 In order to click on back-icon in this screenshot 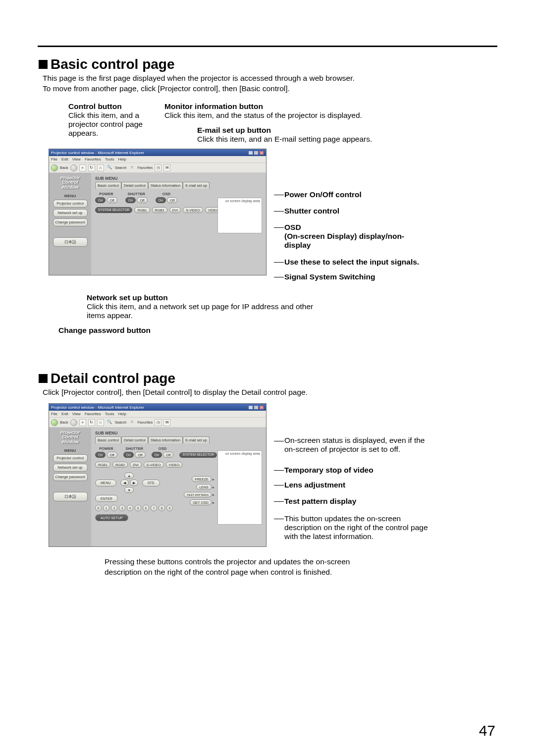, I will do `click(54, 168)`.